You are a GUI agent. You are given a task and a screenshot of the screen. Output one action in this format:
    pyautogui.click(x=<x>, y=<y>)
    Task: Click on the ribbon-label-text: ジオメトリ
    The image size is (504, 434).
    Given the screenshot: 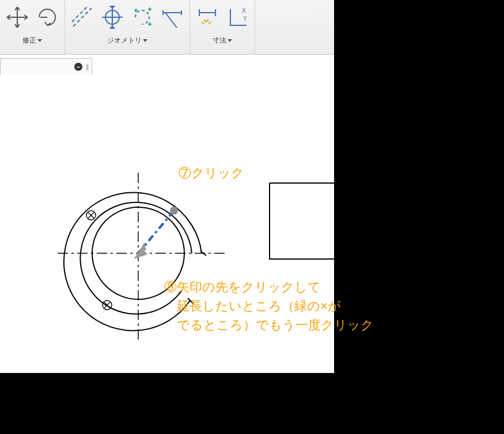 What is the action you would take?
    pyautogui.click(x=124, y=40)
    